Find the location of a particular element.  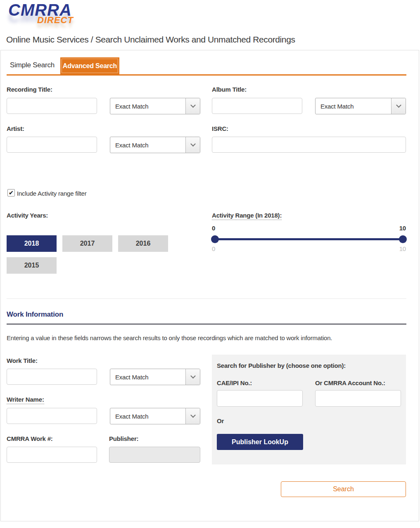

include-activity-range-checkbox is located at coordinates (11, 193).